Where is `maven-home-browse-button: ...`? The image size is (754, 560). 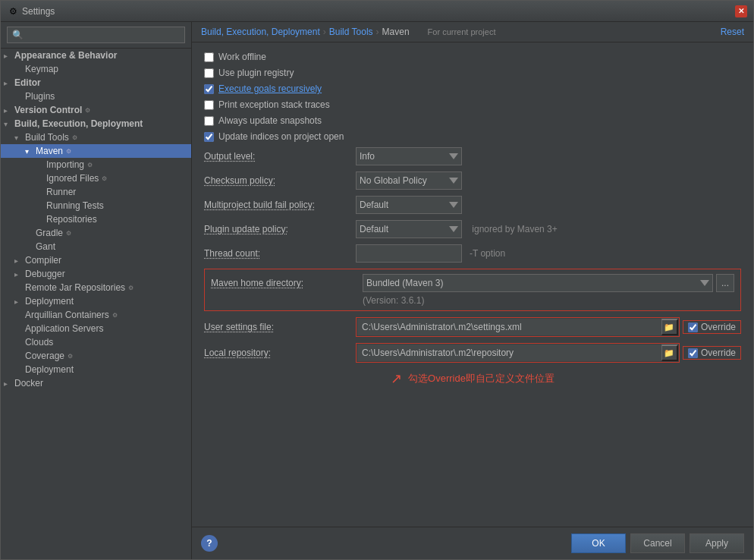
maven-home-browse-button: ... is located at coordinates (725, 283).